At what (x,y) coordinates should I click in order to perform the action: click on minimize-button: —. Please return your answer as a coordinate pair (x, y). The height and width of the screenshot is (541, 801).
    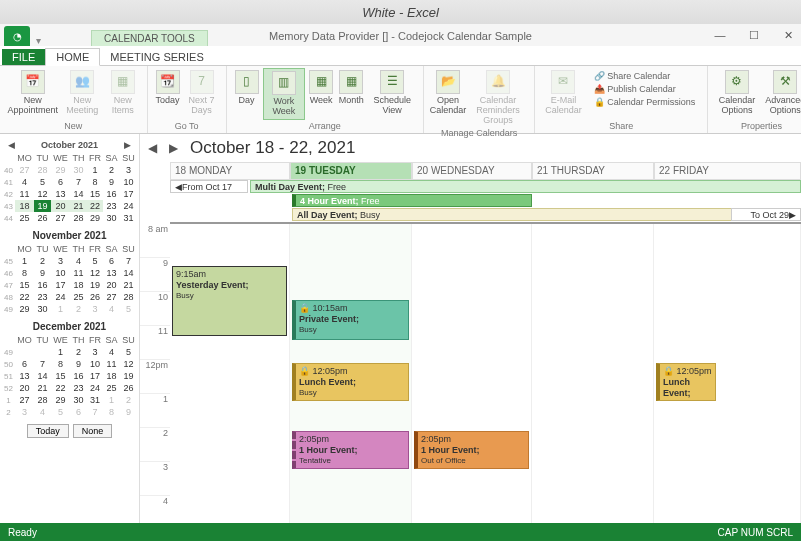
    Looking at the image, I should click on (720, 35).